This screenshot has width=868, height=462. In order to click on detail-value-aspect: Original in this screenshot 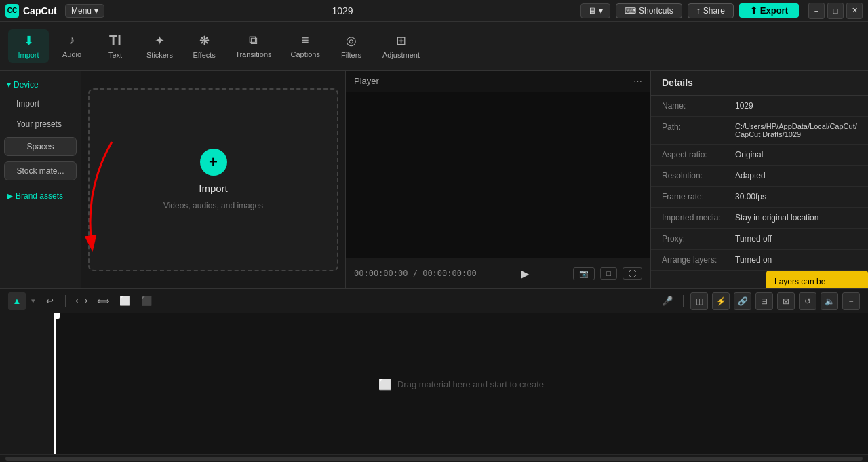, I will do `click(796, 155)`.